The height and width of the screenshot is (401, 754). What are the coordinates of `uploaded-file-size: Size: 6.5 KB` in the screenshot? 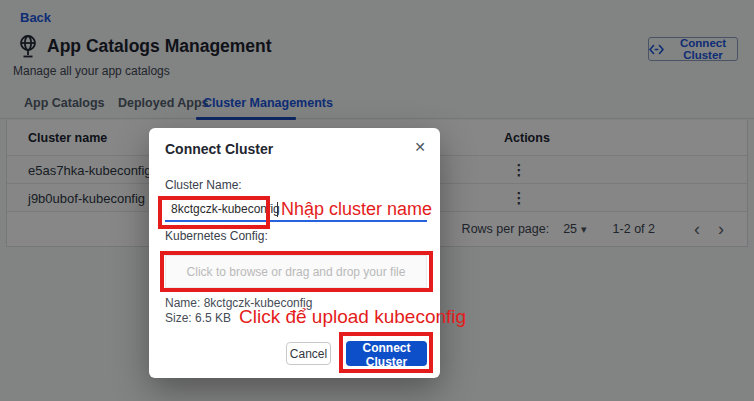 It's located at (198, 318).